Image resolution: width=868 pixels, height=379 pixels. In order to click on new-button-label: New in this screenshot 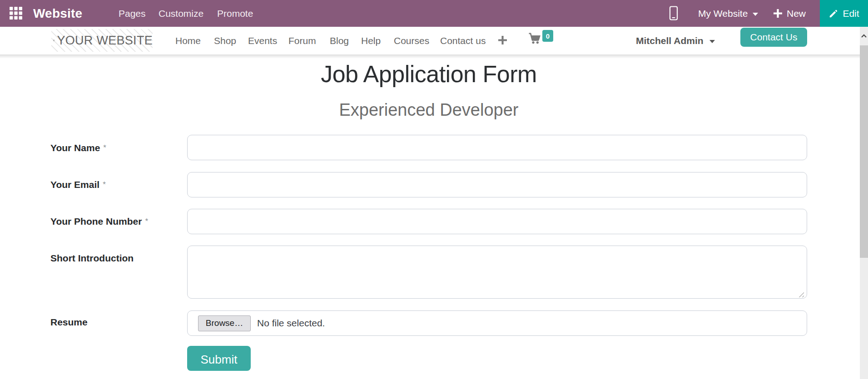, I will do `click(796, 14)`.